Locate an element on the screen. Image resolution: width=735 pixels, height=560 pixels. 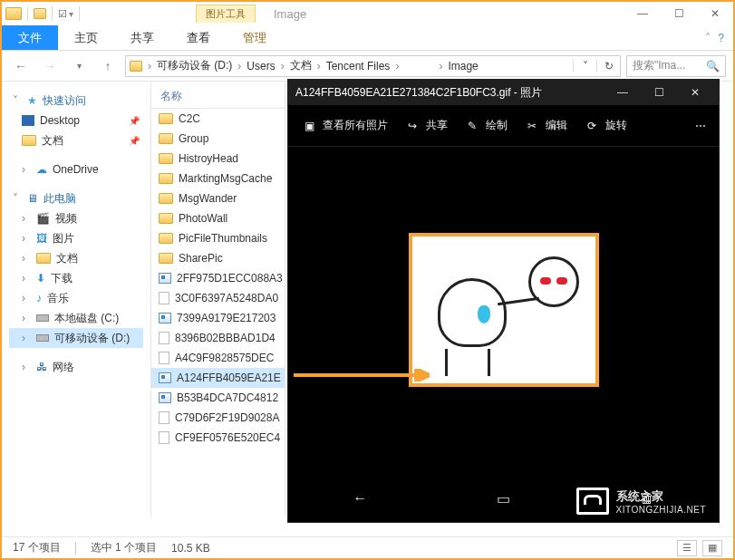
file-name: Group is located at coordinates (194, 139).